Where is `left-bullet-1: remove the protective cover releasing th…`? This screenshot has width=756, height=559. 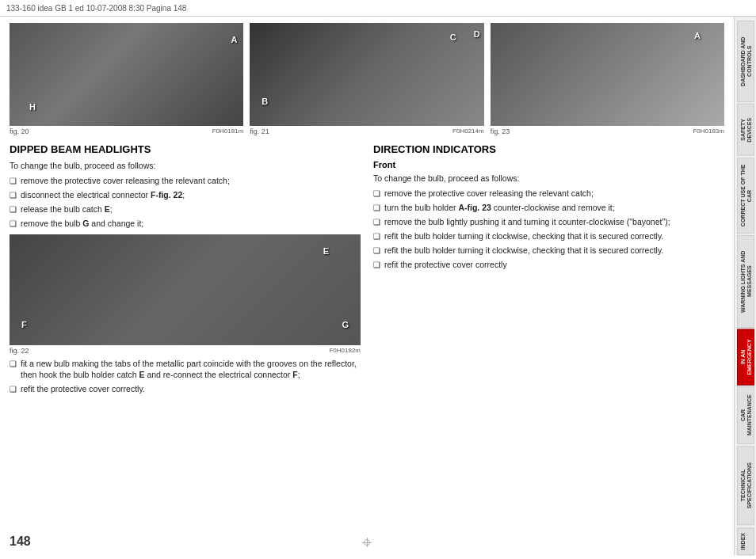
left-bullet-1: remove the protective cover releasing th… is located at coordinates (185, 181).